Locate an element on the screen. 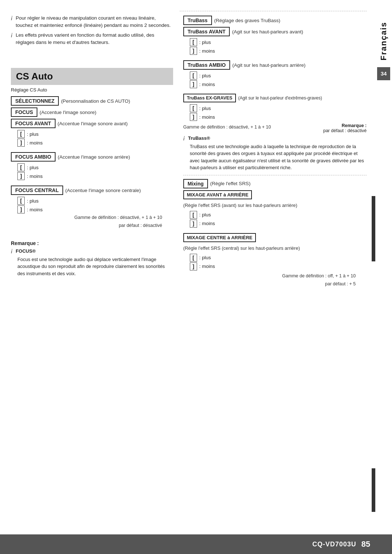  focus-avant-minus-row: ] : moins is located at coordinates (95, 143).